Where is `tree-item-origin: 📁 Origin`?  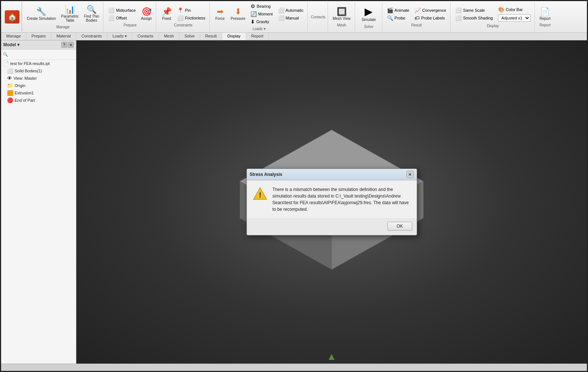
tree-item-origin: 📁 Origin is located at coordinates (39, 86).